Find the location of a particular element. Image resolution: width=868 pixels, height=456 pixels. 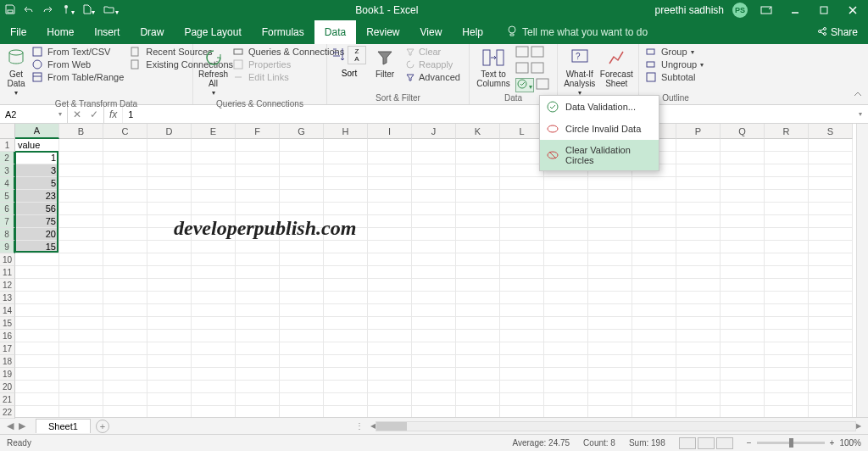

cell-G22 is located at coordinates (302, 412).